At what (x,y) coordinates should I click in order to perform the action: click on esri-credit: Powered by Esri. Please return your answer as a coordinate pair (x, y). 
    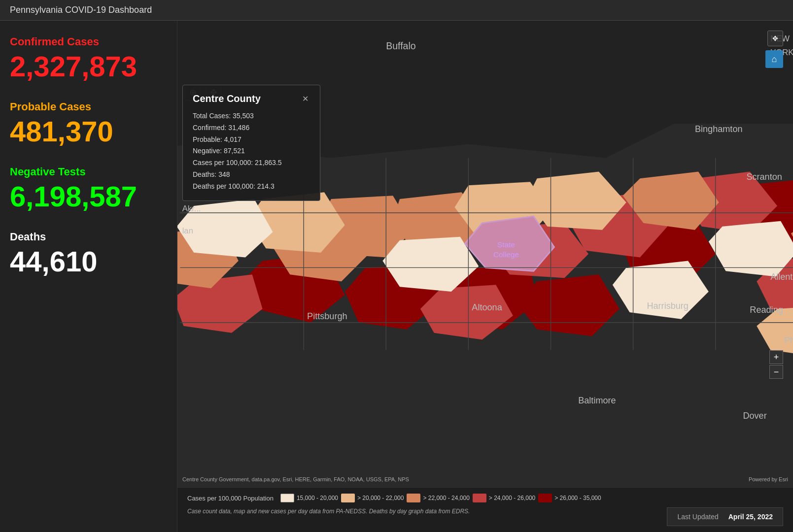
    Looking at the image, I should click on (768, 479).